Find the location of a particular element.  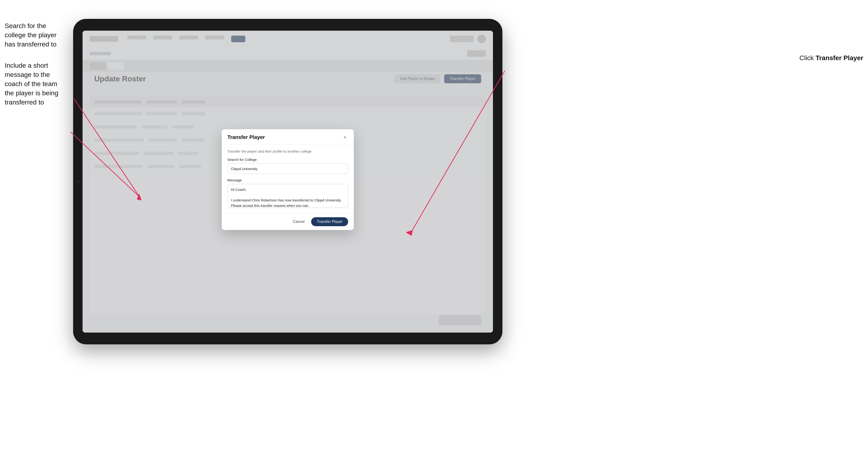

ipad-camera is located at coordinates (78, 182).